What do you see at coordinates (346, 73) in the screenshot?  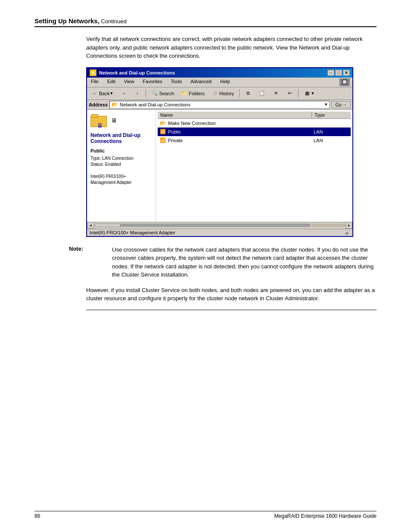 I see `close-button: ✕` at bounding box center [346, 73].